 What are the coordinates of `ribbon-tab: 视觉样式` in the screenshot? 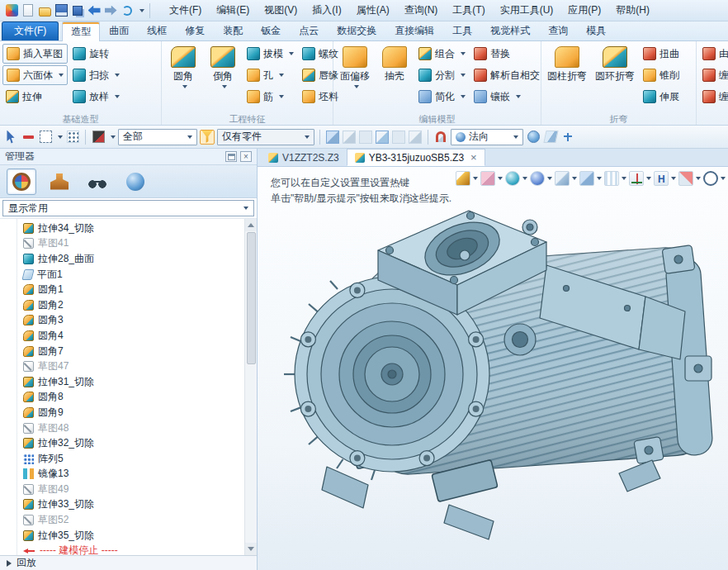 It's located at (510, 31).